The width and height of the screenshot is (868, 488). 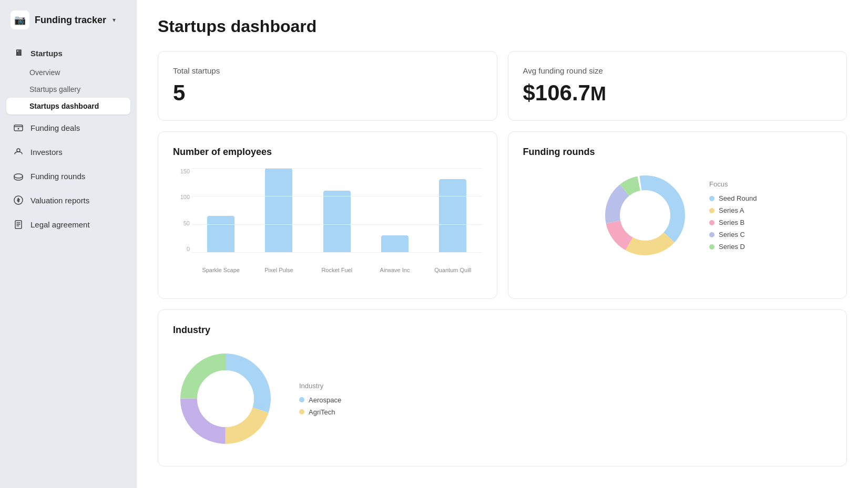 What do you see at coordinates (58, 176) in the screenshot?
I see `sidebar-funding-rounds-label: Funding rounds` at bounding box center [58, 176].